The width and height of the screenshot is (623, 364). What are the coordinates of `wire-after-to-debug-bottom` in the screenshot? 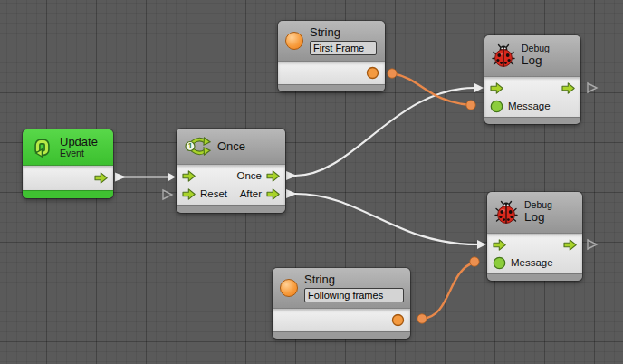 It's located at (386, 219).